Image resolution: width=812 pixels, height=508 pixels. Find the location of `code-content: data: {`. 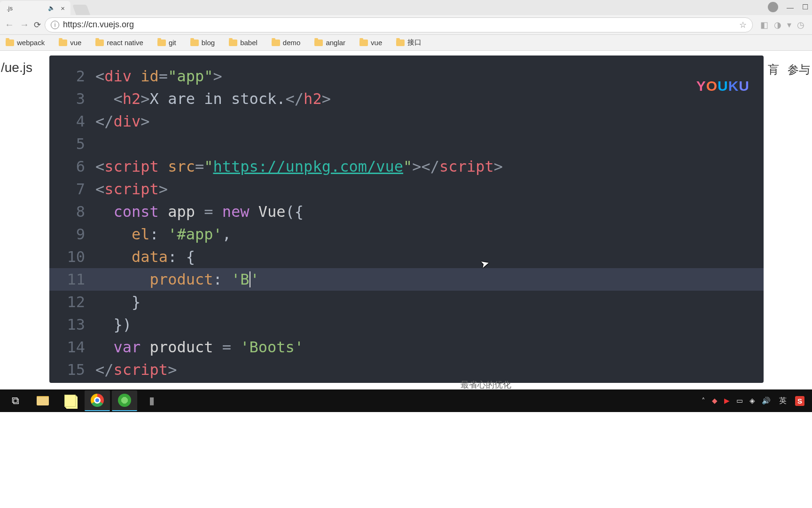

code-content: data: { is located at coordinates (429, 257).